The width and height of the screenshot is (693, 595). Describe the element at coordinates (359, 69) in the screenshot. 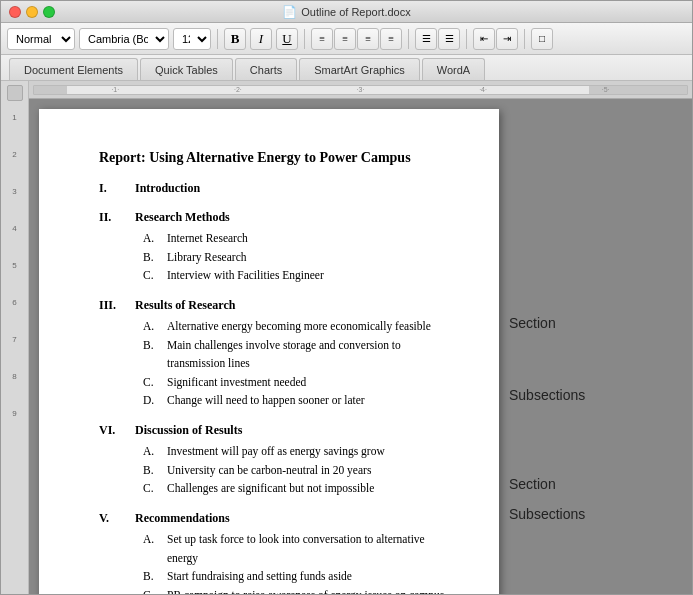

I see `tab-smartart: SmartArt Graphics` at that location.